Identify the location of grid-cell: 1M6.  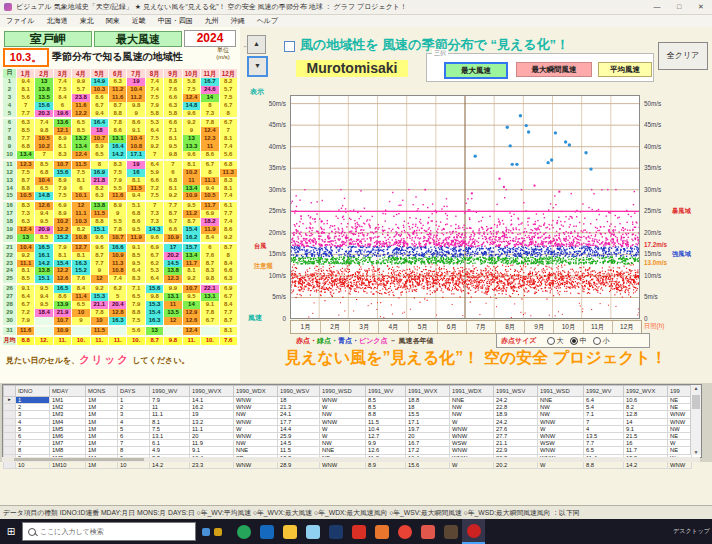
(68, 436).